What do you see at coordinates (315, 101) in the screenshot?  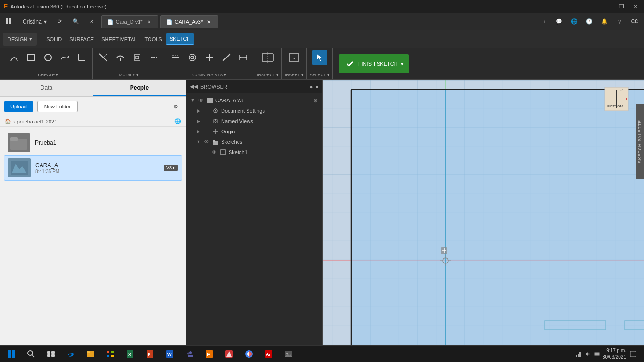 I see `tree-gear-icon: ⚙` at bounding box center [315, 101].